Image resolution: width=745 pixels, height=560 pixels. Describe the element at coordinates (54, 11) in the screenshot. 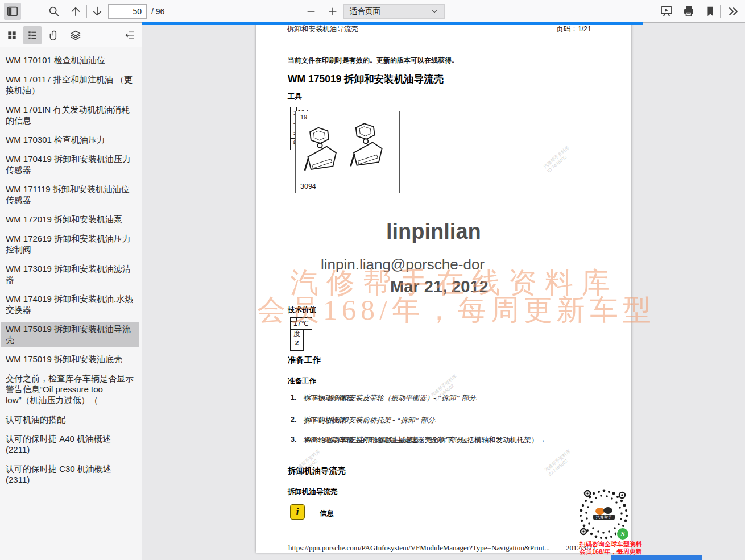

I see `search-button` at that location.